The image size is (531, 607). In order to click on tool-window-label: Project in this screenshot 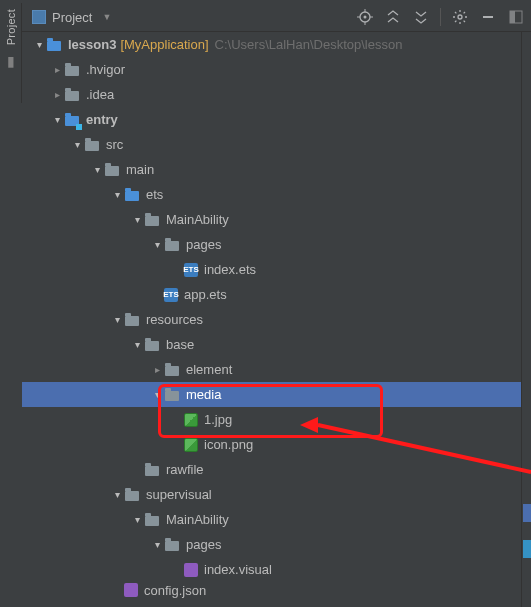, I will do `click(11, 27)`.